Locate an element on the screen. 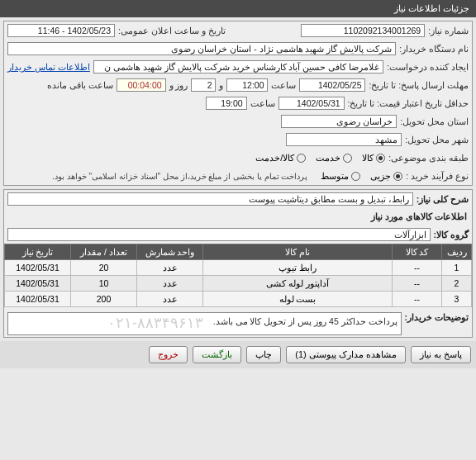 The height and width of the screenshot is (460, 476). price-valid-time-field: 19:00 is located at coordinates (226, 103).